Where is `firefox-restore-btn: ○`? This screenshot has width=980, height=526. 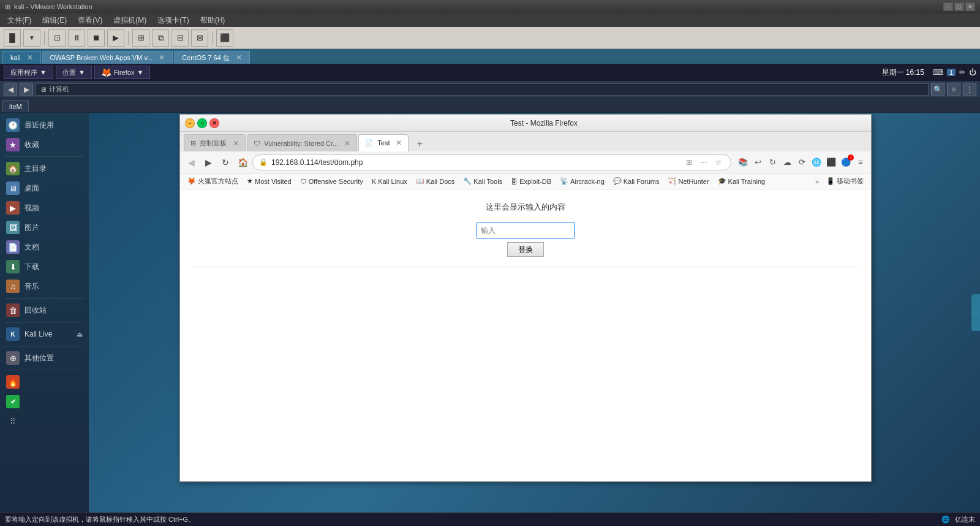
firefox-restore-btn: ○ is located at coordinates (202, 123).